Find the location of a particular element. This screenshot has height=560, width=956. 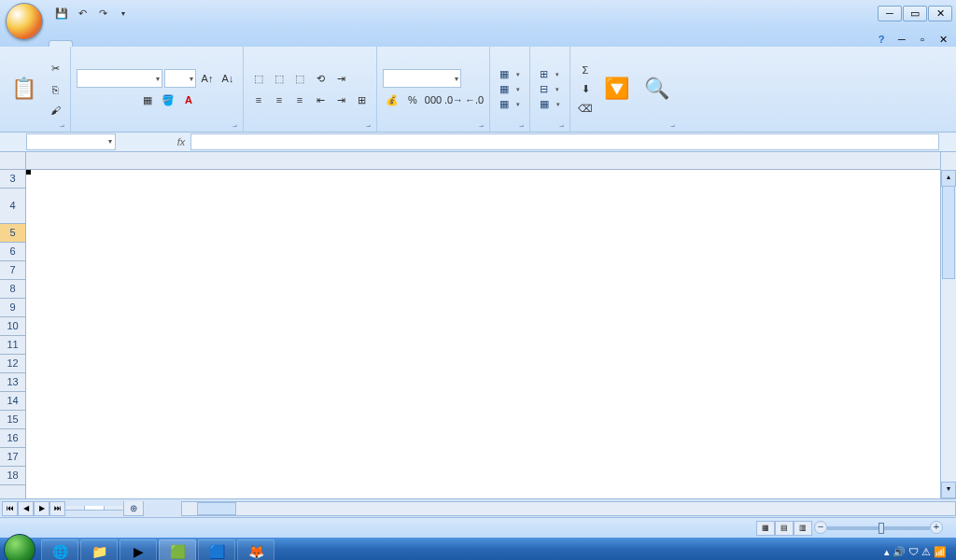

bold-button is located at coordinates (86, 100).